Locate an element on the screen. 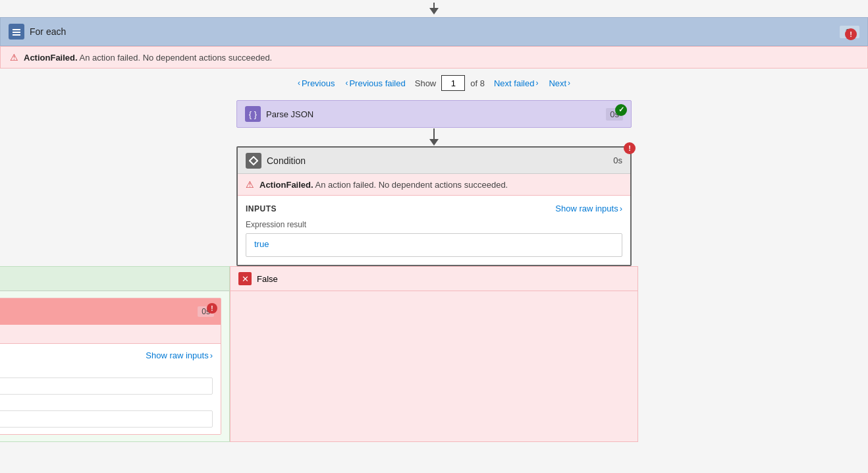 The image size is (868, 473). show-raw-inputs-chevron-icon: › is located at coordinates (621, 208).